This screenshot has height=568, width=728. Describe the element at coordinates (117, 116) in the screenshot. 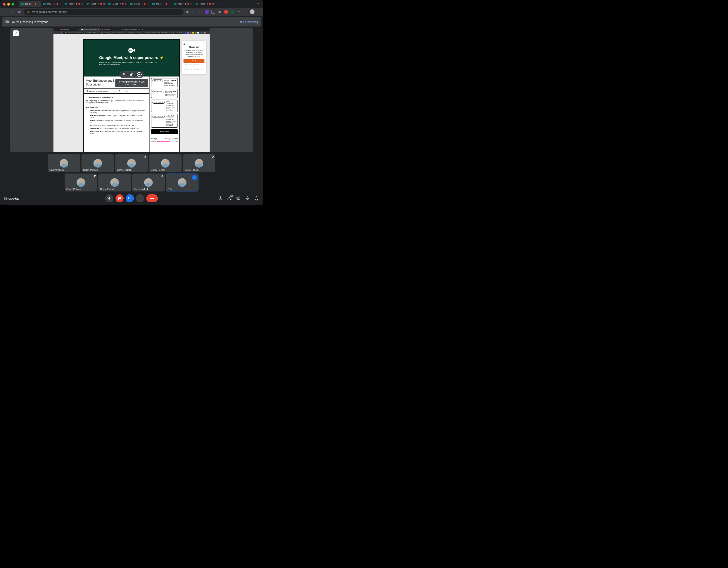

I see `product-description: ** Purchase yearly and save 20% ** By up…` at that location.